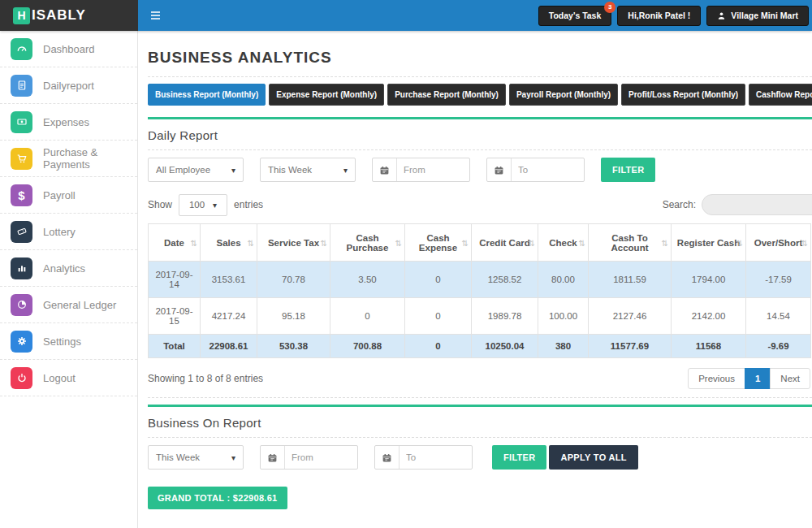 Image resolution: width=812 pixels, height=528 pixels. I want to click on length-menu: Show 100 ▾ entries, so click(205, 205).